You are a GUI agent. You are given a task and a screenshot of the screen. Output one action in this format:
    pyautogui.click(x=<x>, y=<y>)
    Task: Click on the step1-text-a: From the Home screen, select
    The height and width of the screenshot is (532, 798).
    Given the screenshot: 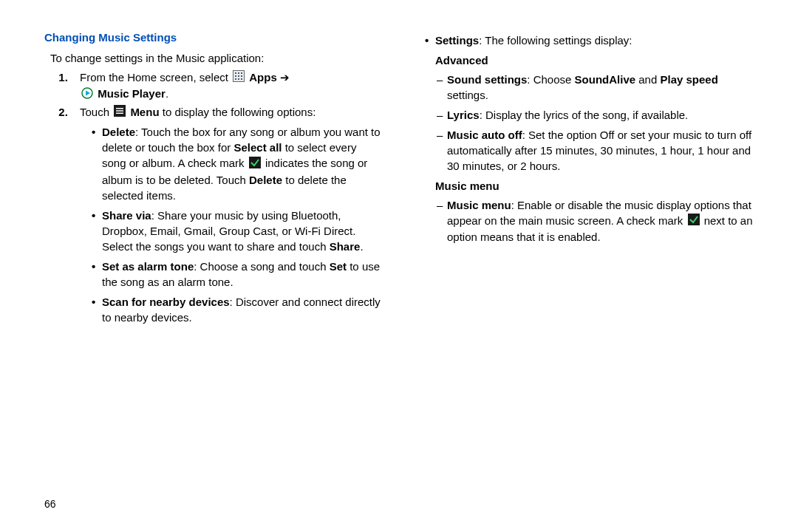 What is the action you would take?
    pyautogui.click(x=155, y=77)
    